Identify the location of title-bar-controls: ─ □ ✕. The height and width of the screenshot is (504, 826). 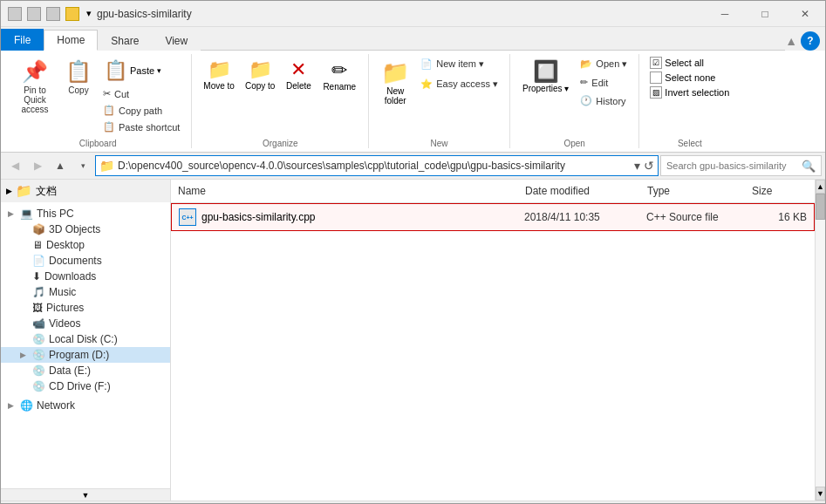
(765, 14).